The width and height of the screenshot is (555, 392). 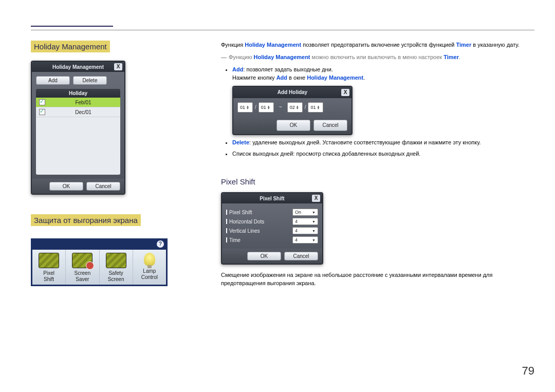 I want to click on icon-label: PixelShift, so click(x=49, y=276).